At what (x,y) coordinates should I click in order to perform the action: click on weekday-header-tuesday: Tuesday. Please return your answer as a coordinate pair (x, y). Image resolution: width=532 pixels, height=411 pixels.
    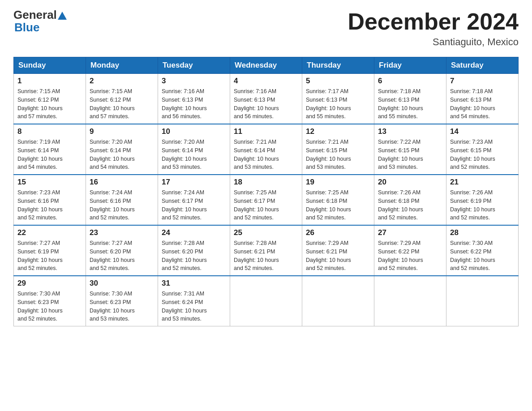
    Looking at the image, I should click on (194, 65).